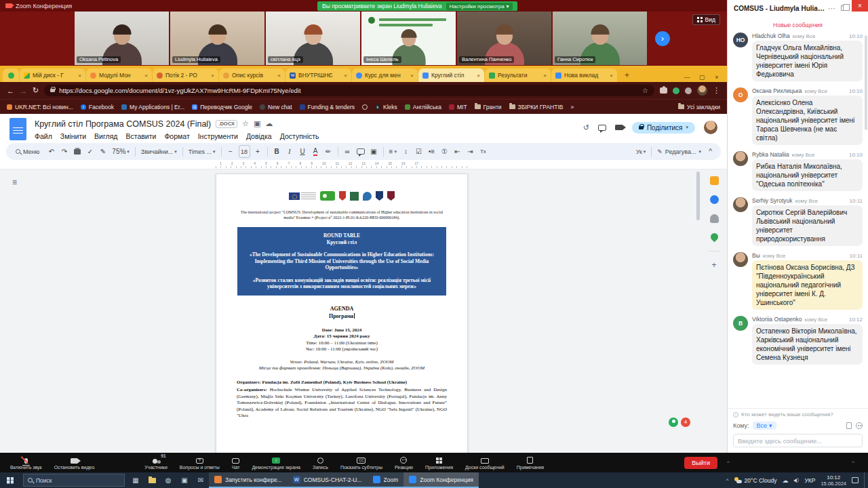 Image resolution: width=868 pixels, height=488 pixels. I want to click on maps-icon, so click(714, 237).